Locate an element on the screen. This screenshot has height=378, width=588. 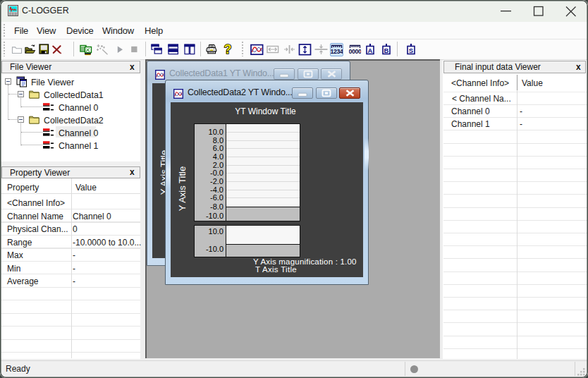
svg-text: -8.0 is located at coordinates (217, 207).